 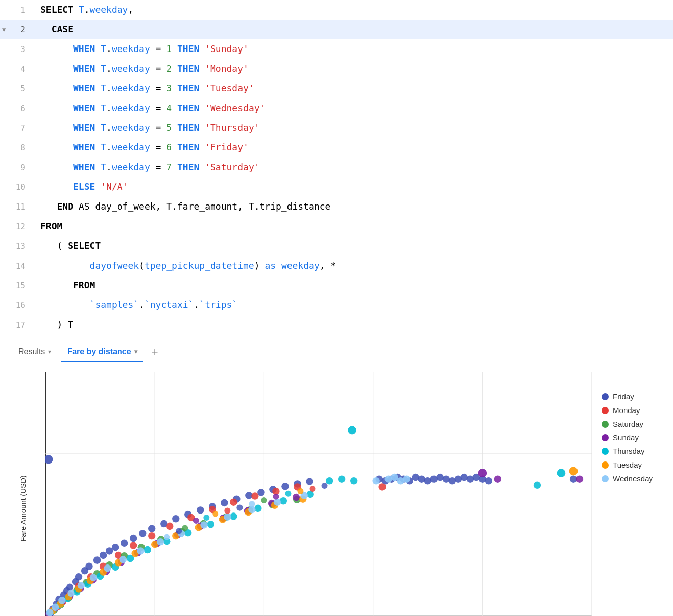 What do you see at coordinates (354, 167) in the screenshot?
I see `line-content: WHEN T.weekday = 7 THEN 'Saturday'` at bounding box center [354, 167].